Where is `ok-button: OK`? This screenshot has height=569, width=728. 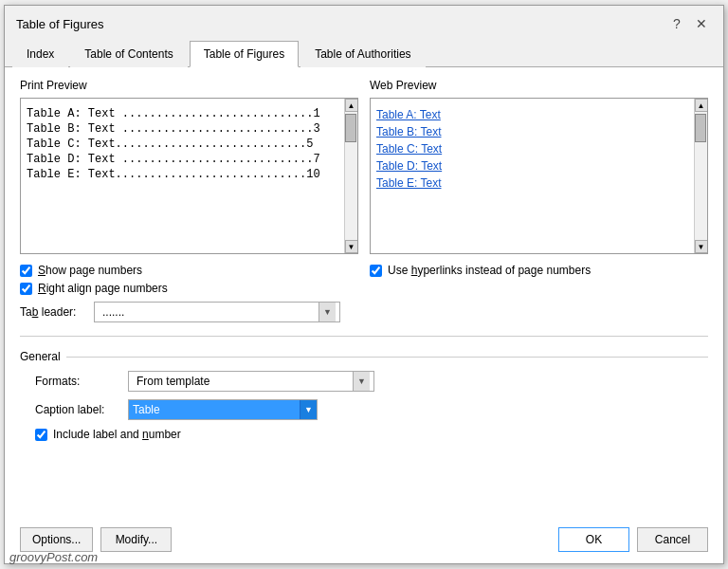 ok-button: OK is located at coordinates (593, 540).